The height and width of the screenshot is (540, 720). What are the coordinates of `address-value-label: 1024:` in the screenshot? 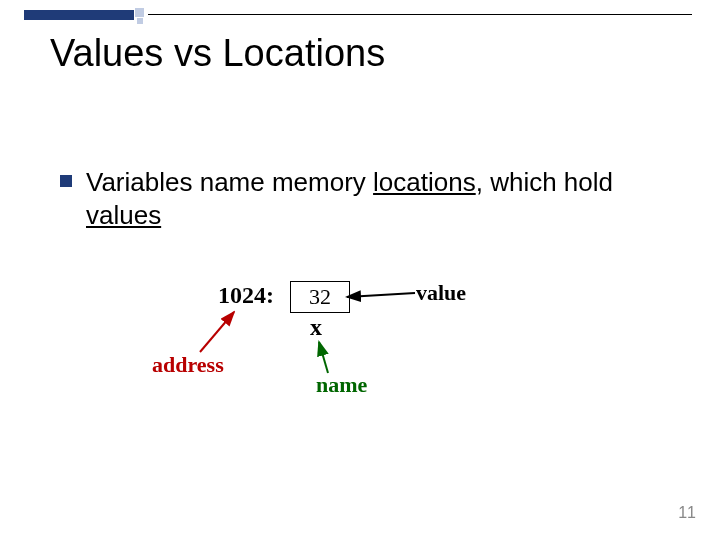 It's located at (246, 296).